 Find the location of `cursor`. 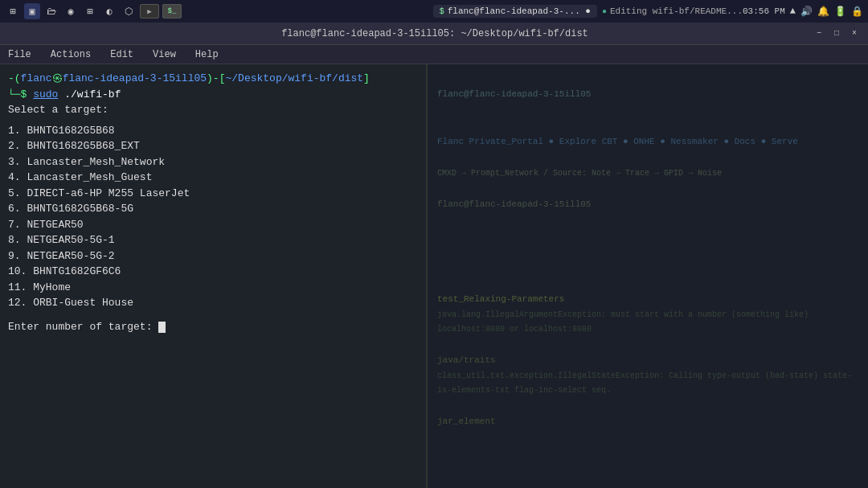

cursor is located at coordinates (162, 327).